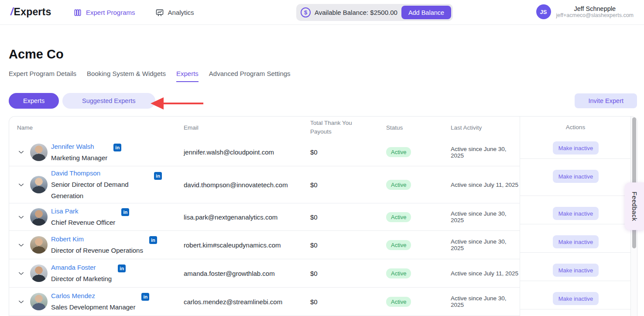  Describe the element at coordinates (25, 127) in the screenshot. I see `column-header-name: Name` at that location.